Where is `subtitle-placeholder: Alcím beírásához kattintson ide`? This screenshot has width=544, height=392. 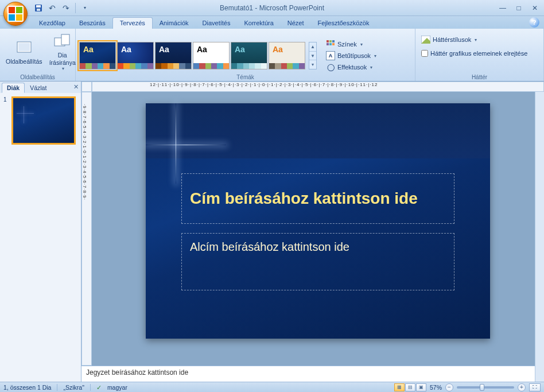
subtitle-placeholder: Alcím beírásához kattintson ide is located at coordinates (318, 262).